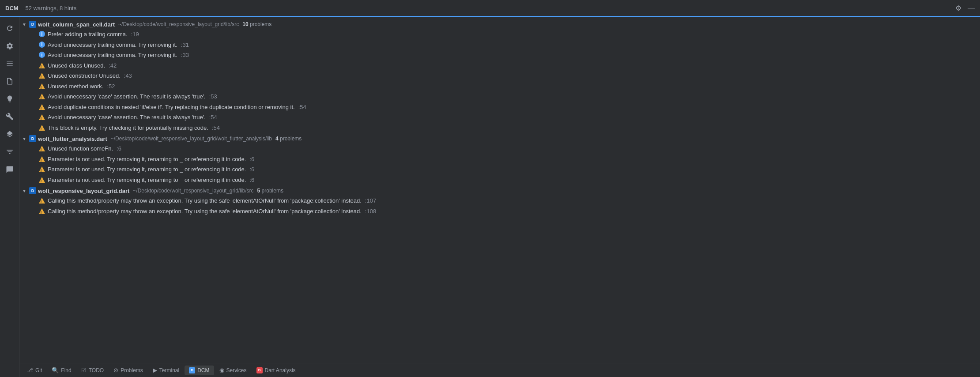 This screenshot has height=377, width=980. What do you see at coordinates (500, 149) in the screenshot?
I see `issue-2-1: Unused function someFn. :6` at bounding box center [500, 149].